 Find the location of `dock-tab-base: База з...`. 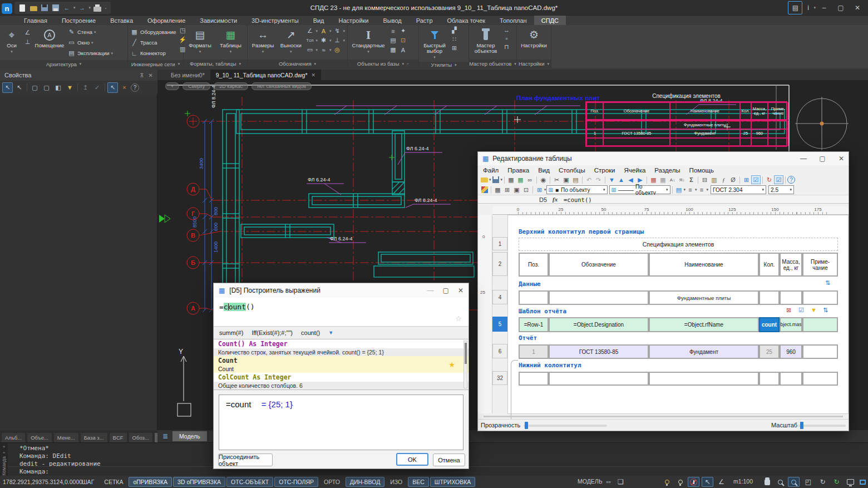

dock-tab-base: База з... is located at coordinates (94, 437).